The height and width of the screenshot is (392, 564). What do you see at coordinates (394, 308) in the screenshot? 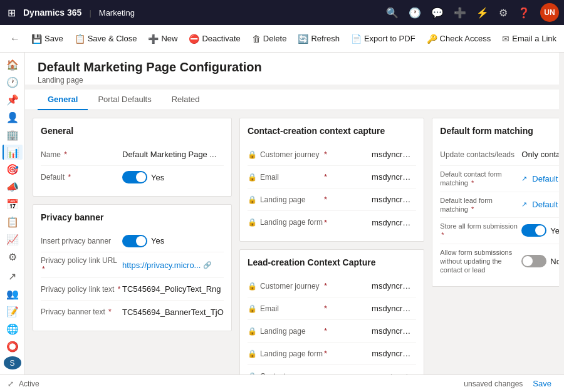
I see `lc-email-value: msdyncrm_emailid` at bounding box center [394, 308].